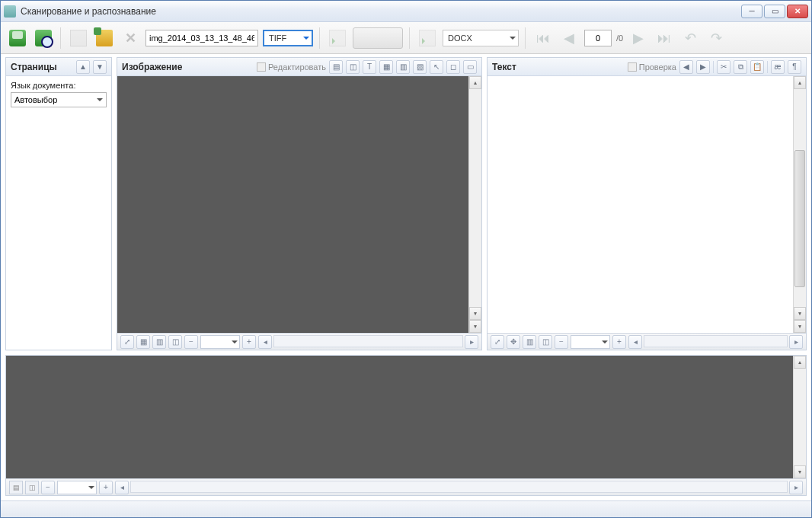 The height and width of the screenshot is (518, 812). Describe the element at coordinates (18, 38) in the screenshot. I see `scan-button` at that location.